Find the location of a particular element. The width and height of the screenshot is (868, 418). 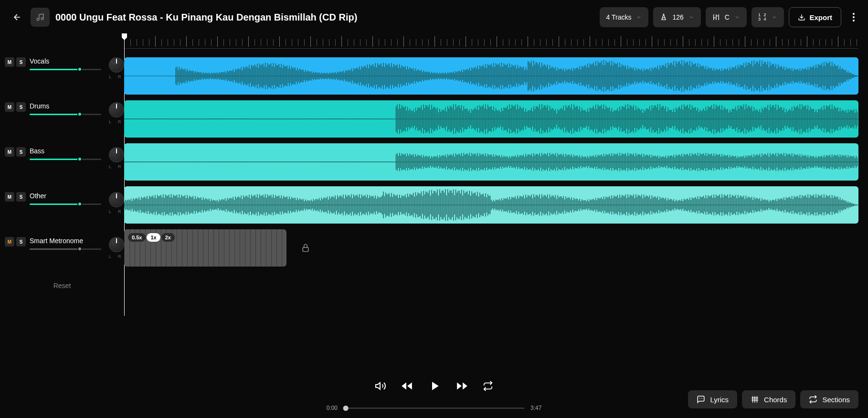

progress-thumb is located at coordinates (346, 408).